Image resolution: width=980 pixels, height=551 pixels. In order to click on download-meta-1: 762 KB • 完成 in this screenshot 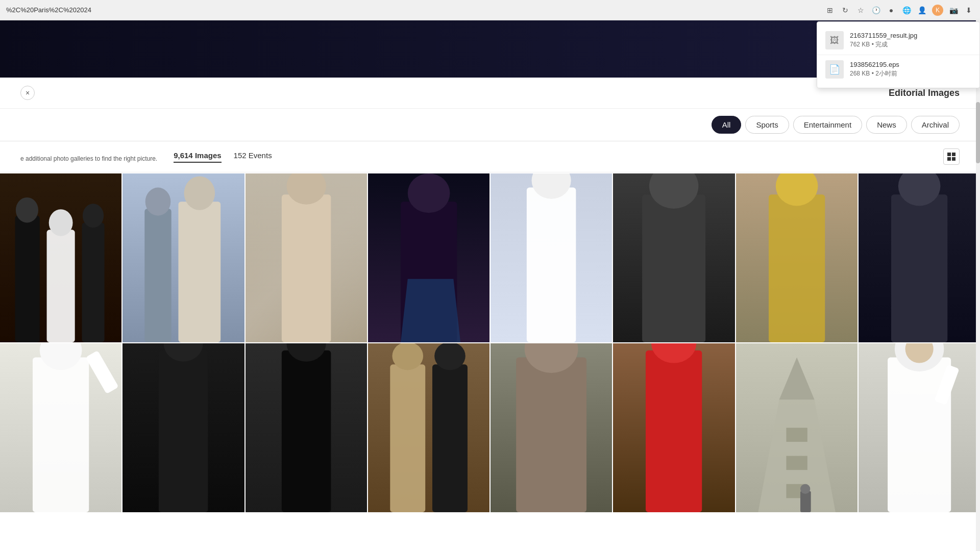, I will do `click(911, 45)`.